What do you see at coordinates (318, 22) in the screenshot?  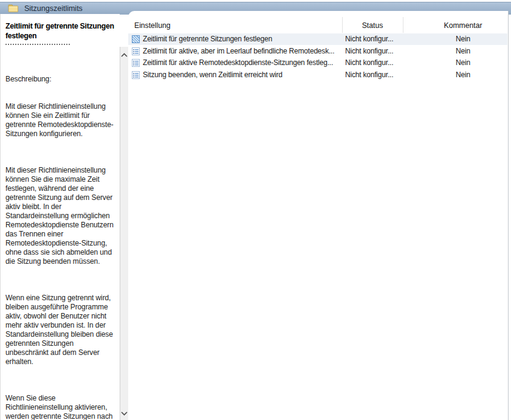 I see `list-header: Einstellung Status Kommentar` at bounding box center [318, 22].